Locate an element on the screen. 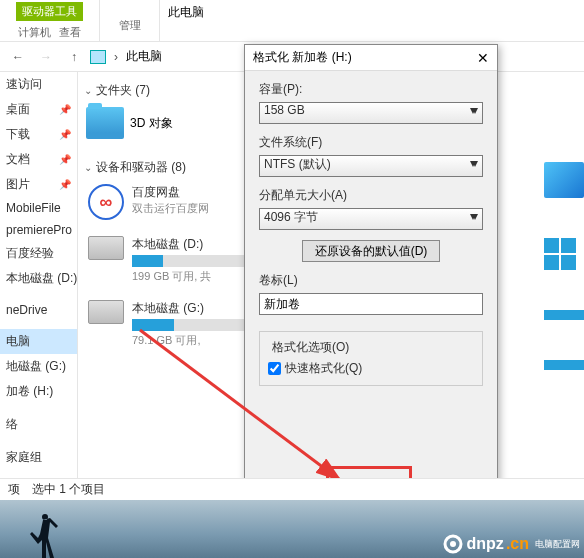  folder-icon is located at coordinates (105, 123).